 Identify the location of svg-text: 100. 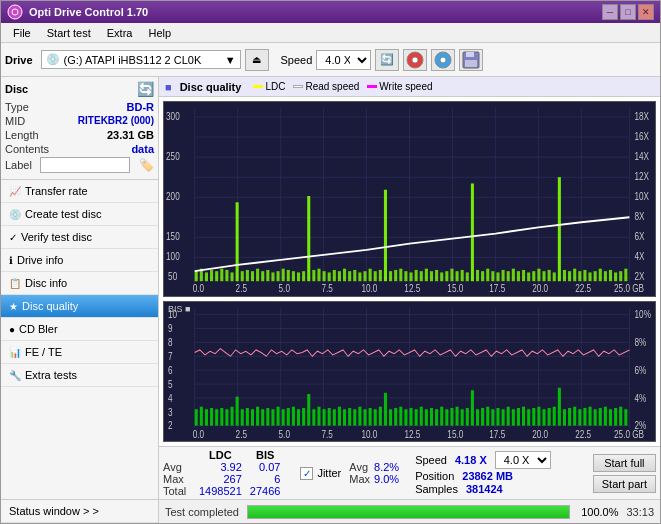
(173, 256).